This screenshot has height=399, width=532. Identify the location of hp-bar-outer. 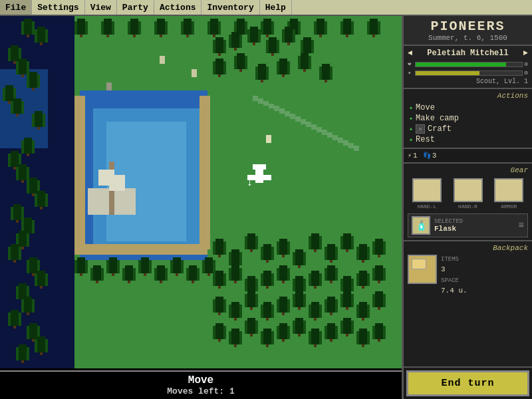
(469, 65).